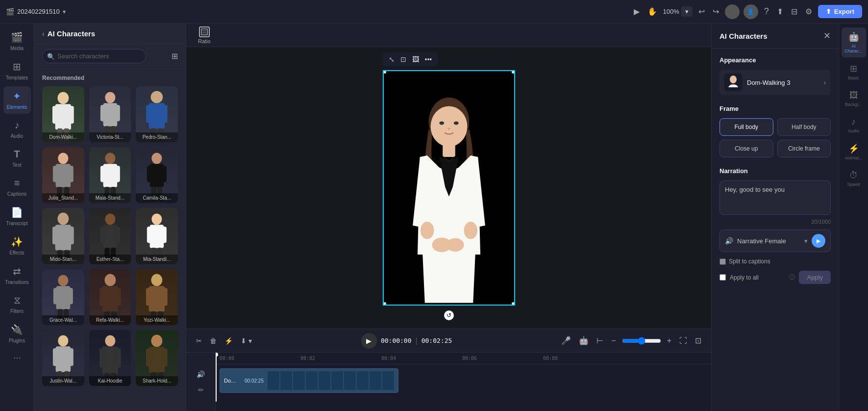 Image resolution: width=868 pixels, height=411 pixels. What do you see at coordinates (566, 340) in the screenshot?
I see `mic-button: 🎤` at bounding box center [566, 340].